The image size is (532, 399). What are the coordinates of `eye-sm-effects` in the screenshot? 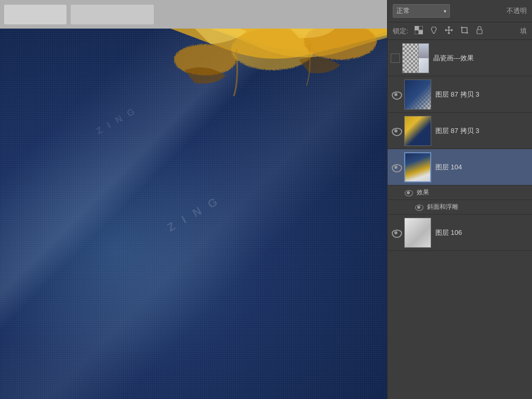 It's located at (408, 193).